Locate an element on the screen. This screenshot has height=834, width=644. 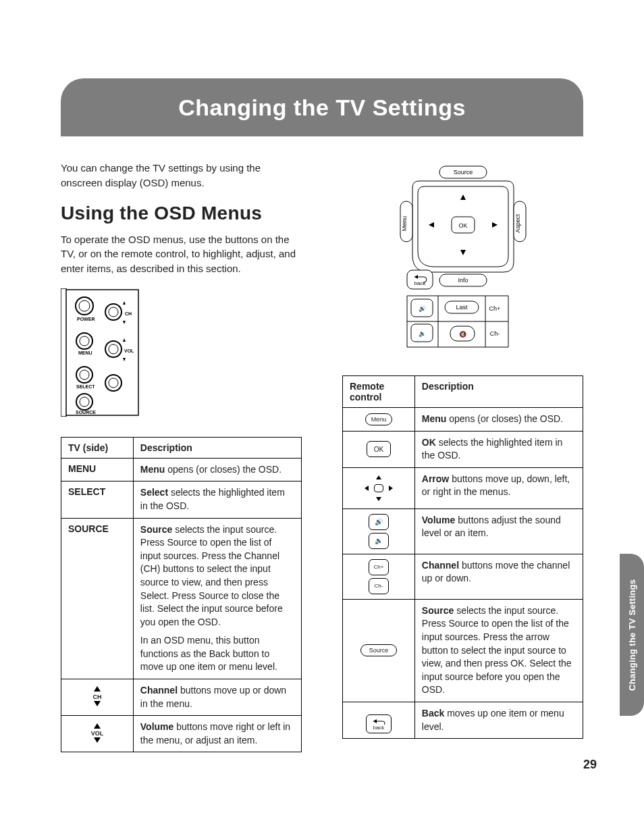
remote-control-diagram: Source Menu Aspect OK is located at coordinates (463, 259).